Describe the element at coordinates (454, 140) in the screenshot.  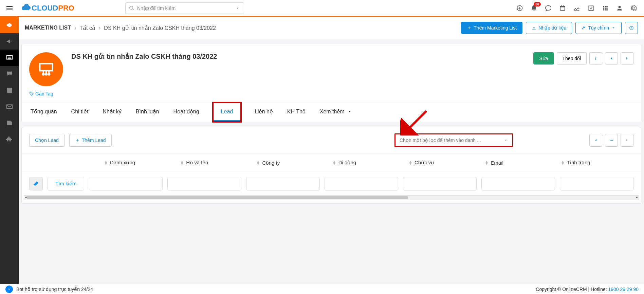
I see `filter-select: Chọn một bộ lọc để thêm vào danh ...` at that location.